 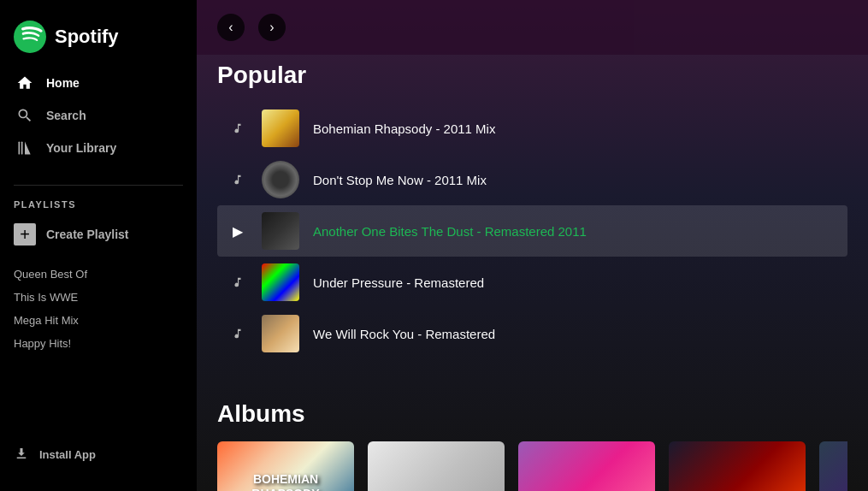 I want to click on library-icon, so click(x=25, y=148).